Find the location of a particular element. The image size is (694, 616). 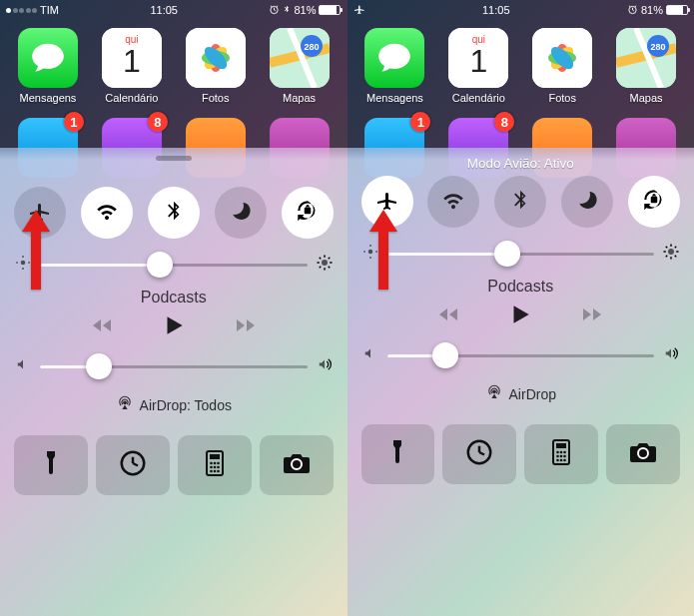

signal-strength is located at coordinates (22, 10).